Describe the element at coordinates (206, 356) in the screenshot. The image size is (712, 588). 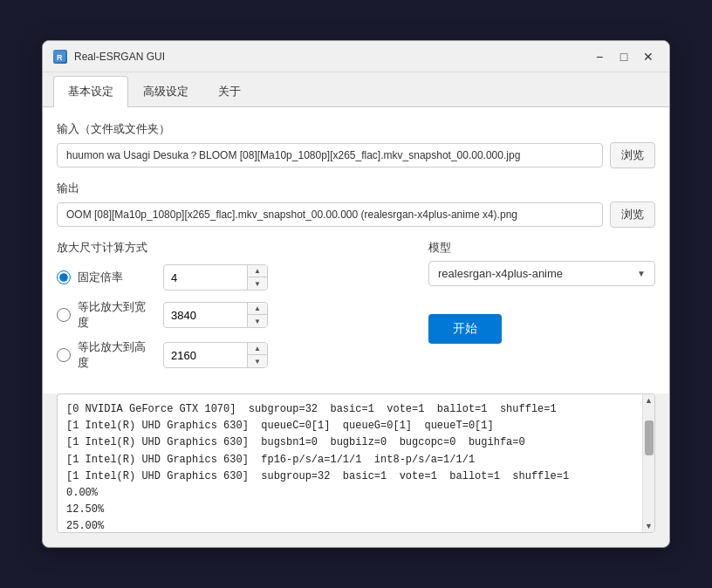
I see `scale-height-value: 2160` at that location.